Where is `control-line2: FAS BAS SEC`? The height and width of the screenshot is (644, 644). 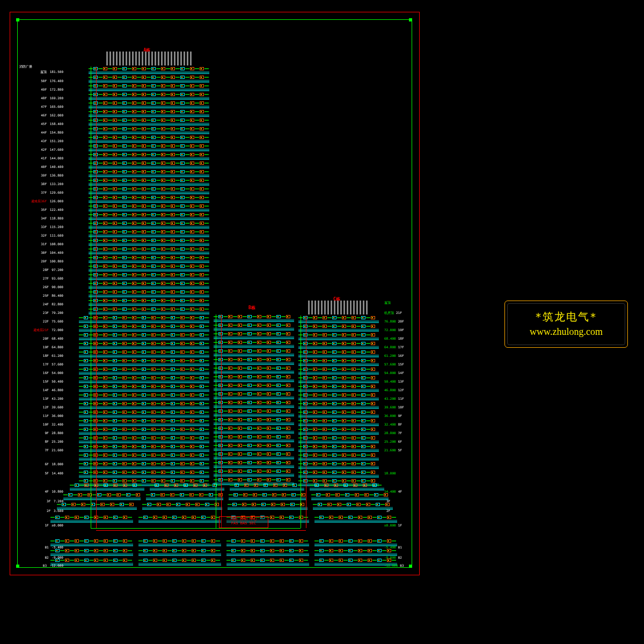
control-line2: FAS BAS SEC is located at coordinates (244, 523).